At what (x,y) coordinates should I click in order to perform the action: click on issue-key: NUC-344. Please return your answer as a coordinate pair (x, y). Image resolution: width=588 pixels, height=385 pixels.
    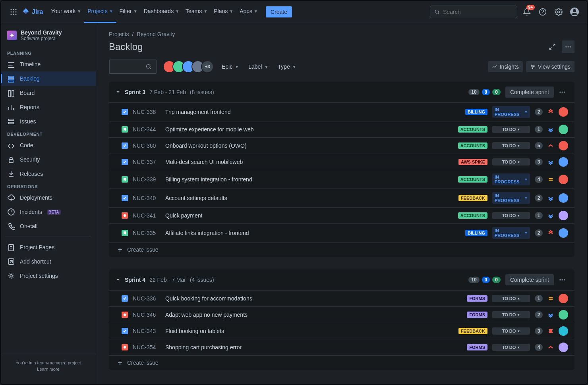
    Looking at the image, I should click on (147, 129).